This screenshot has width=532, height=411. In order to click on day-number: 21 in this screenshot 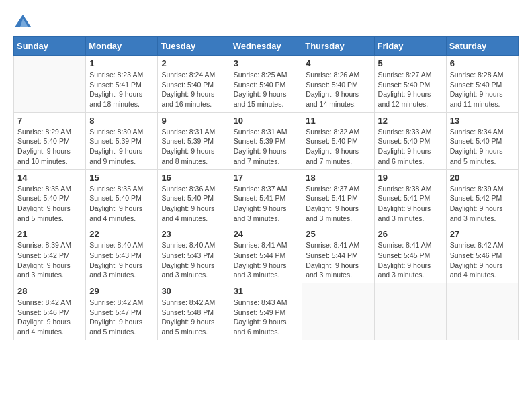, I will do `click(50, 234)`.